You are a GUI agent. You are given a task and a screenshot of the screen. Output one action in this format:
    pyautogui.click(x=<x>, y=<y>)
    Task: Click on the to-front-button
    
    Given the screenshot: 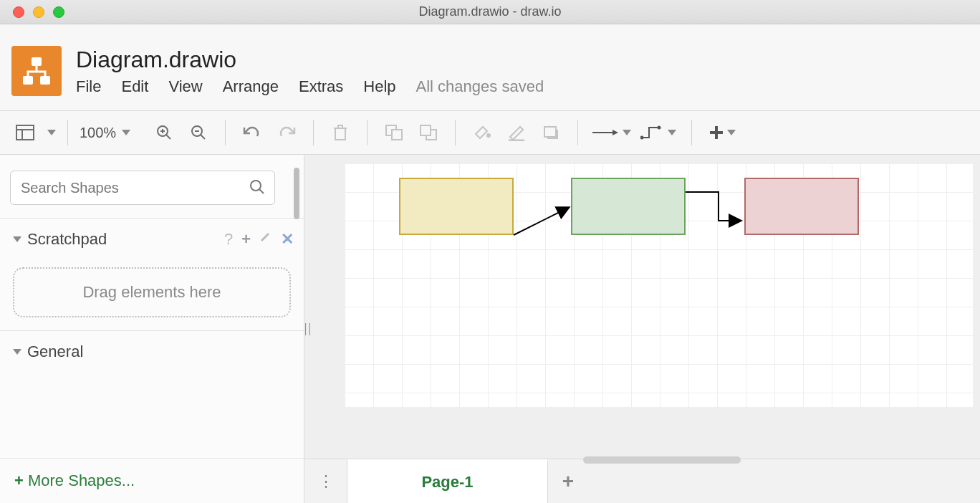 What is the action you would take?
    pyautogui.click(x=394, y=133)
    